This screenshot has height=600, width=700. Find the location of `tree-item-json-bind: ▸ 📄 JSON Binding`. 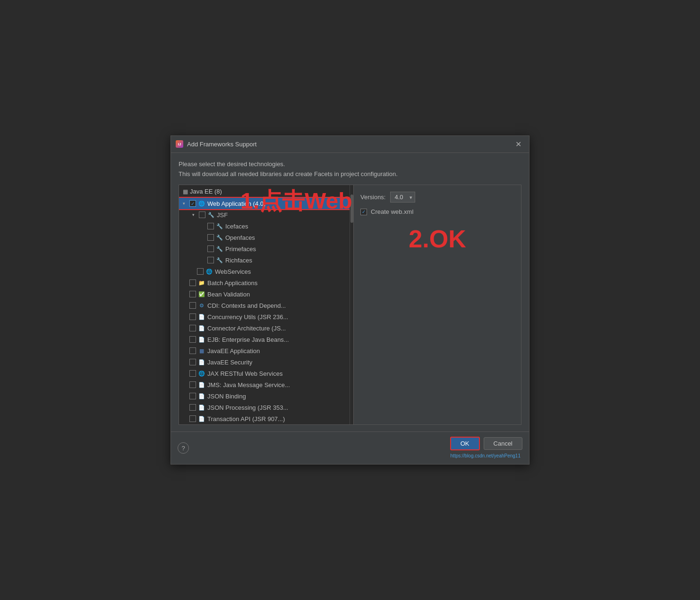

tree-item-json-bind: ▸ 📄 JSON Binding is located at coordinates (266, 396).